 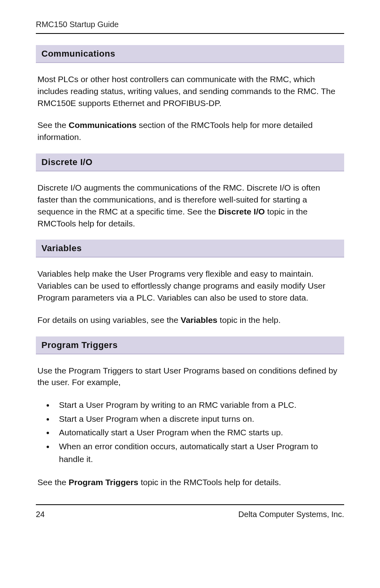 What do you see at coordinates (190, 285) in the screenshot?
I see `variables-paragraph-1: Variables help make the User Programs ve…` at bounding box center [190, 285].